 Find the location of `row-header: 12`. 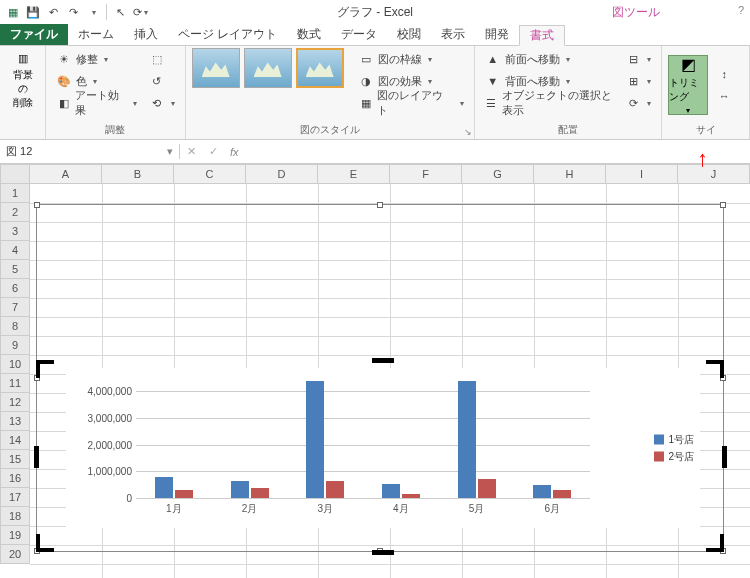

row-header: 12 is located at coordinates (15, 402).